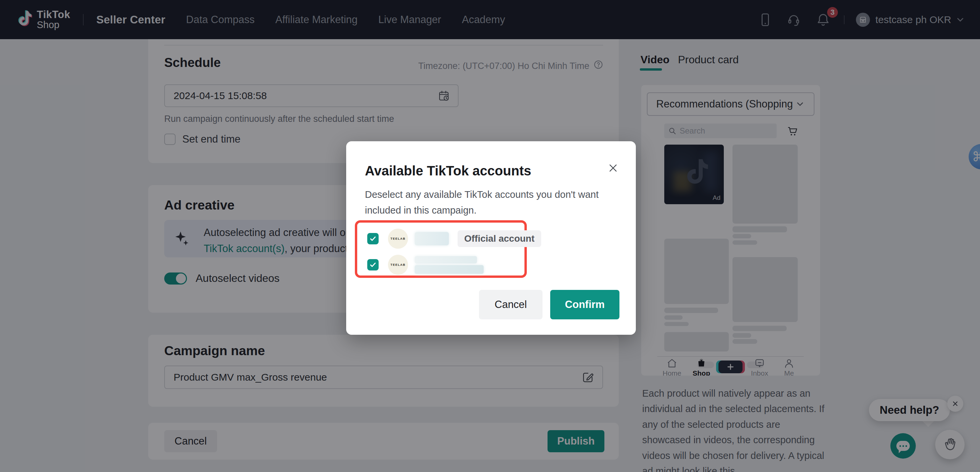 The height and width of the screenshot is (472, 980). Describe the element at coordinates (441, 265) in the screenshot. I see `account-row: TEELAB` at that location.